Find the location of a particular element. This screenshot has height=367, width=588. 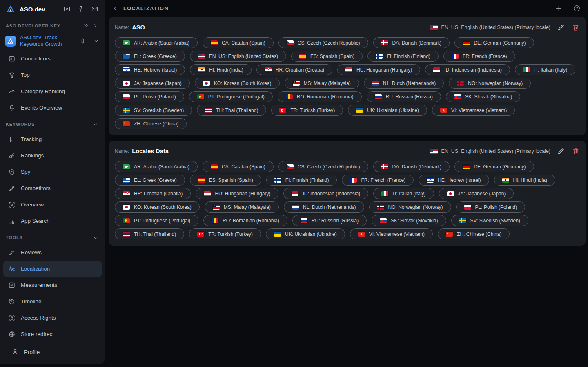

chevrons-right-icon is located at coordinates (86, 25).